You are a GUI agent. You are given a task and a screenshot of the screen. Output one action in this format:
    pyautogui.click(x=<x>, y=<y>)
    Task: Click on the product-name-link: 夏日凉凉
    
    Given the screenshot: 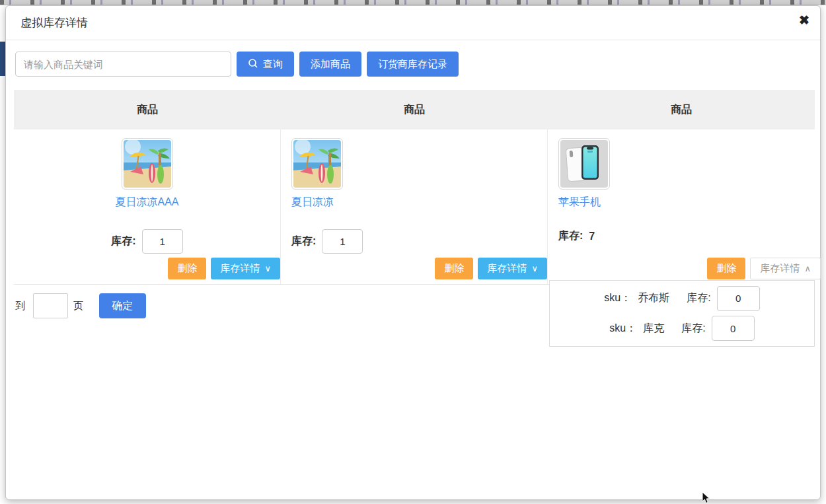 What is the action you would take?
    pyautogui.click(x=419, y=202)
    